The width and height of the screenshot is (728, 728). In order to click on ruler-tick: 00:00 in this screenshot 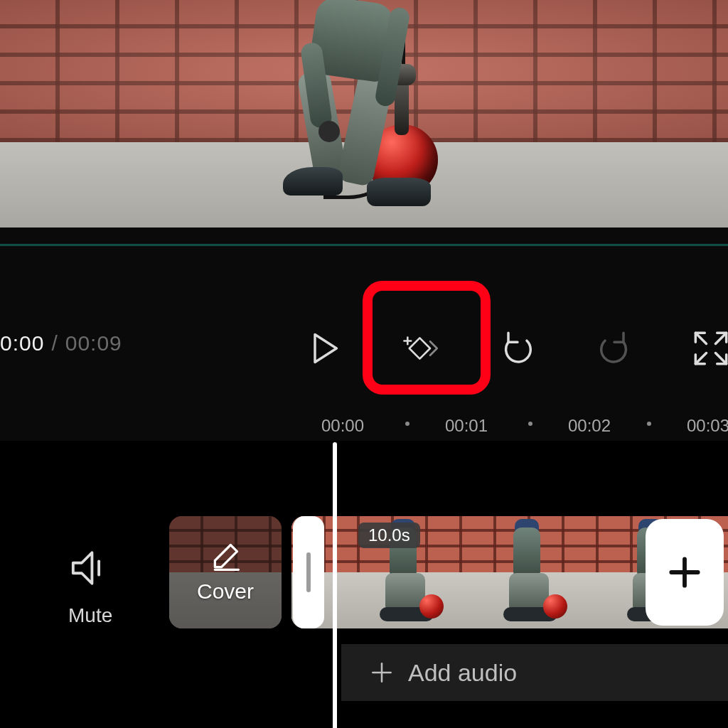, I will do `click(343, 426)`.